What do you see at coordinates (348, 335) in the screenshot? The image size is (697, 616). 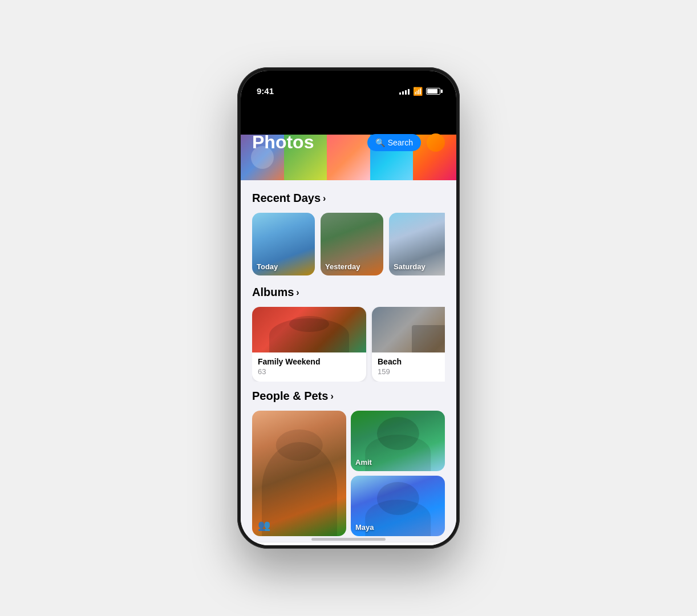 I see `albums-section: Albums › Family Weekend 63` at bounding box center [348, 335].